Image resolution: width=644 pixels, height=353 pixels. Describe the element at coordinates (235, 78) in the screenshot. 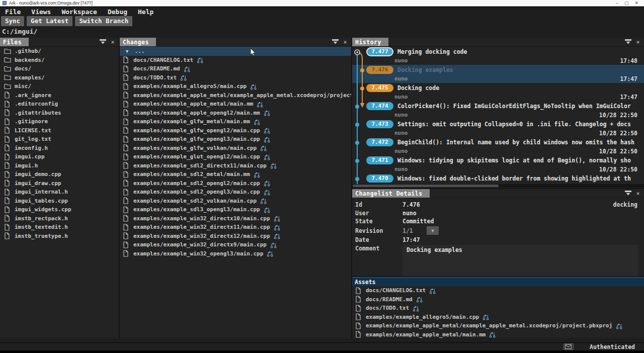

I see `changed-file-row: docs/TODO.txt` at that location.